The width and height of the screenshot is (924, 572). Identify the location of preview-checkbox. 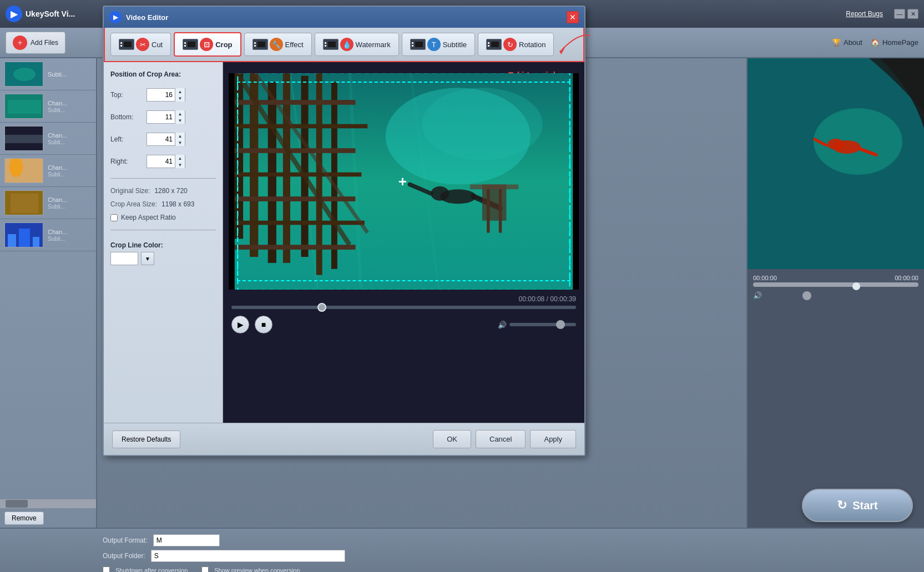
(205, 569).